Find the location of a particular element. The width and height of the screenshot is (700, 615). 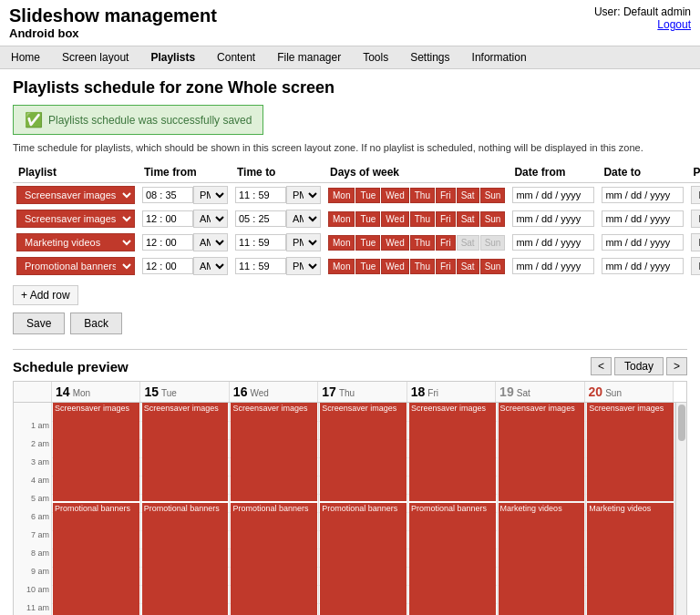

nav-settings: Settings is located at coordinates (430, 57).